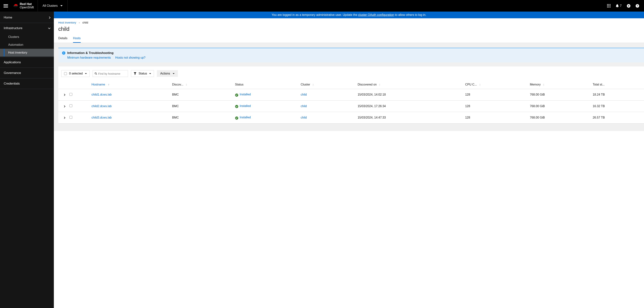 The image size is (644, 308). I want to click on min-hardware-link: Minimum hardware requirements, so click(89, 58).